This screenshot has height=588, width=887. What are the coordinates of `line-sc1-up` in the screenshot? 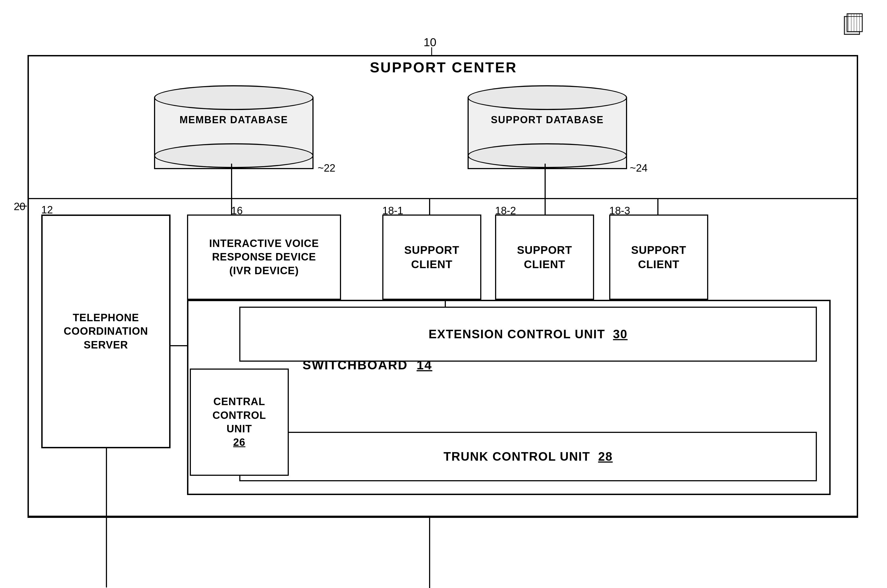 It's located at (430, 207).